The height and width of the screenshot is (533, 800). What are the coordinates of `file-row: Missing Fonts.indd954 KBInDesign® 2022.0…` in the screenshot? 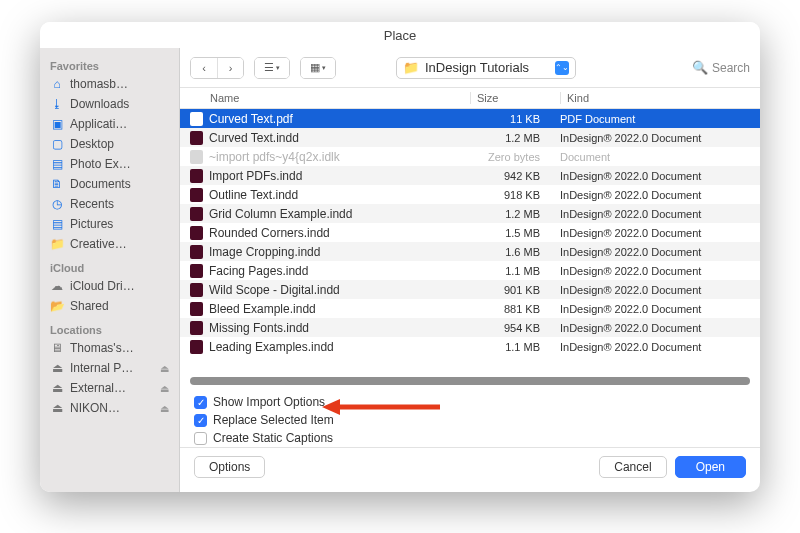 It's located at (470, 328).